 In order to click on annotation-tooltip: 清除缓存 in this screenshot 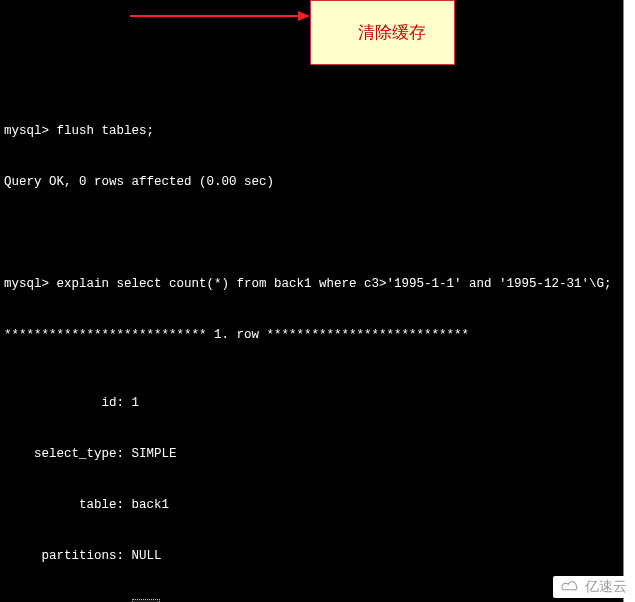, I will do `click(382, 32)`.